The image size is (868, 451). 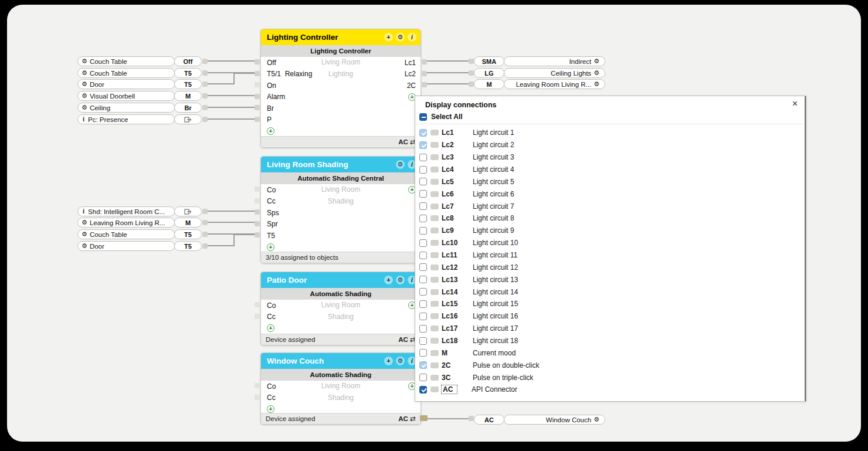 What do you see at coordinates (140, 246) in the screenshot?
I see `device-tag-door: ⚙Door T5` at bounding box center [140, 246].